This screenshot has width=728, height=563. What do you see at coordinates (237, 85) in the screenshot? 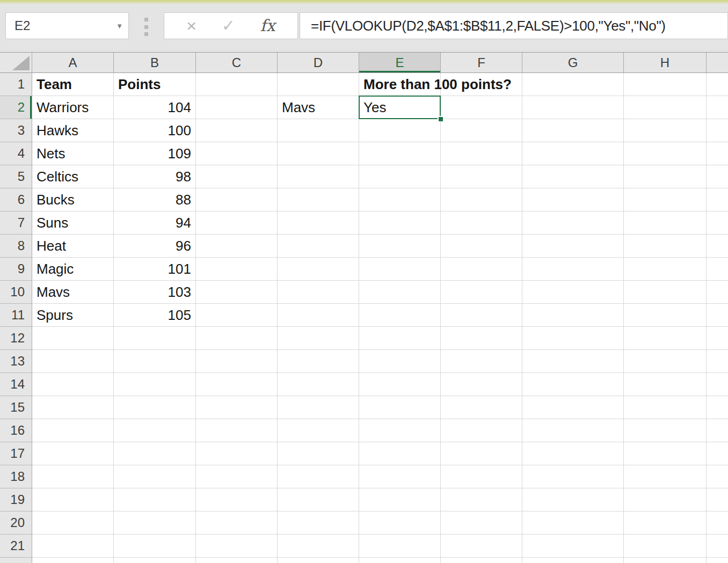
I see `cell-C1` at bounding box center [237, 85].